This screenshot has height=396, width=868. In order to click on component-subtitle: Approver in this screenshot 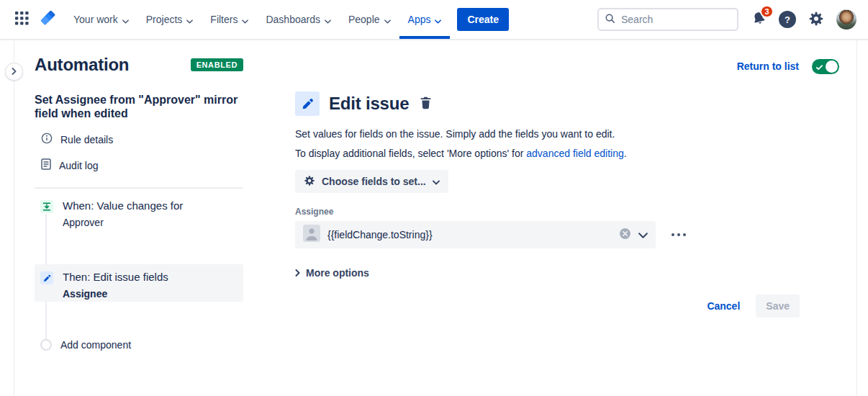, I will do `click(122, 222)`.